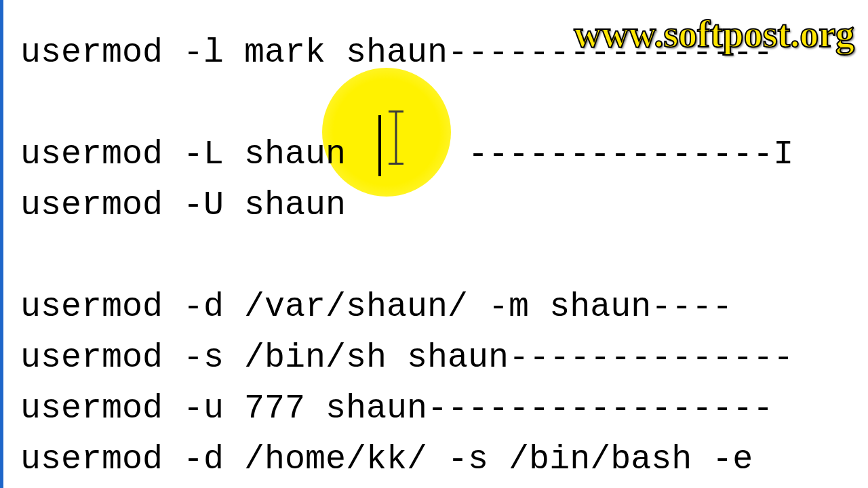 This screenshot has height=488, width=868. Describe the element at coordinates (444, 358) in the screenshot. I see `code-line-5: usermod -s /bin/sh shaun --------------` at that location.